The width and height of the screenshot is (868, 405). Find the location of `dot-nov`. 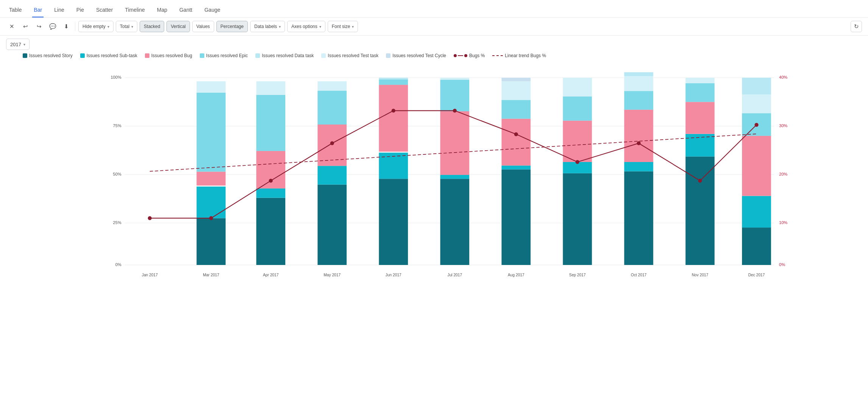

dot-nov is located at coordinates (700, 181).